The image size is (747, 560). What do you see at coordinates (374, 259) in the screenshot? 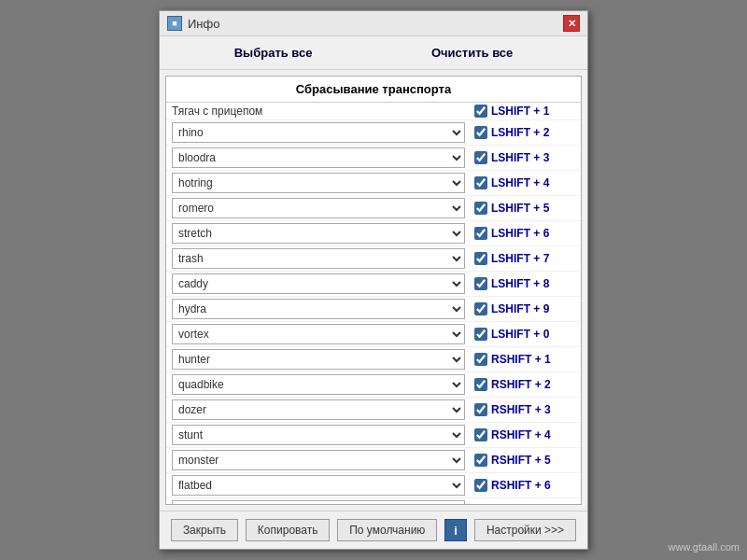
I see `list-item: trashLSHIFT + 7` at bounding box center [374, 259].